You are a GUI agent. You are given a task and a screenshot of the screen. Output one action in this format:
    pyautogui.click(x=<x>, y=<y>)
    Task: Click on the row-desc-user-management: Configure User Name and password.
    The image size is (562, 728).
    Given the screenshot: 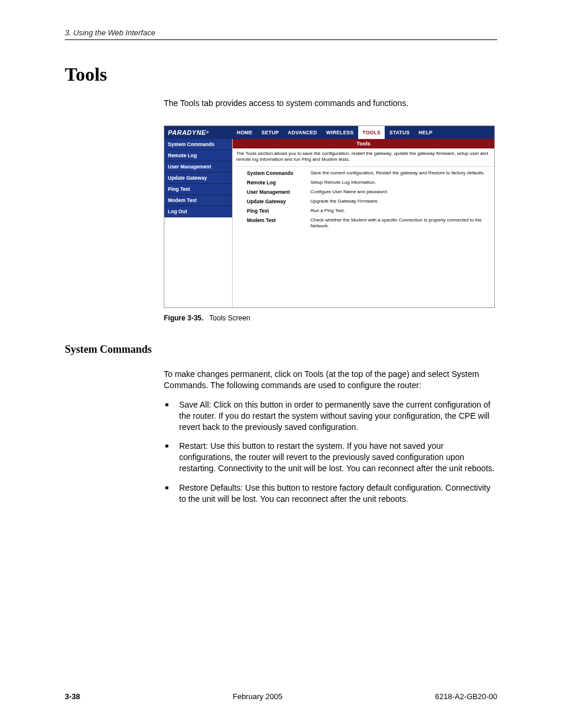 What is the action you would take?
    pyautogui.click(x=399, y=192)
    